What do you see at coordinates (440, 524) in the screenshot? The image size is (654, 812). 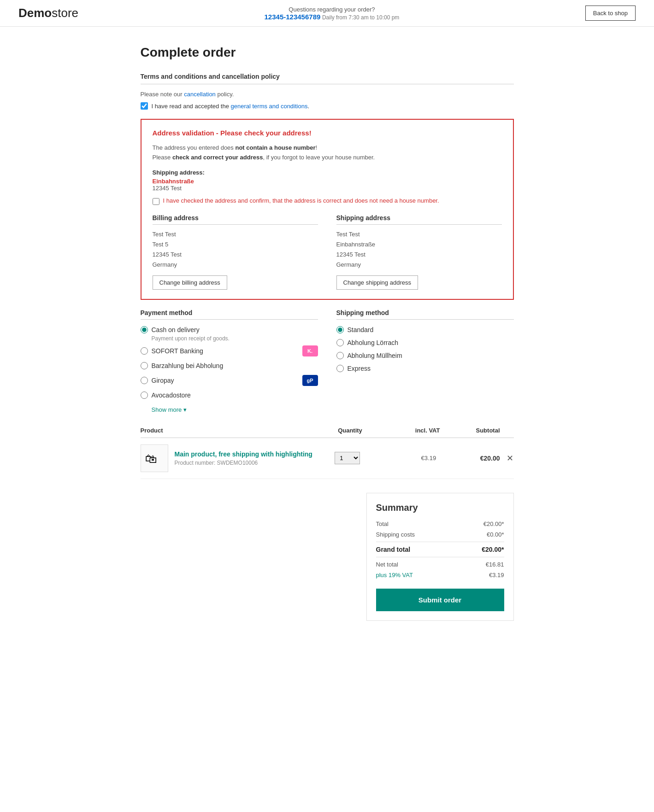 I see `summary-total-row: Total €20.00*` at bounding box center [440, 524].